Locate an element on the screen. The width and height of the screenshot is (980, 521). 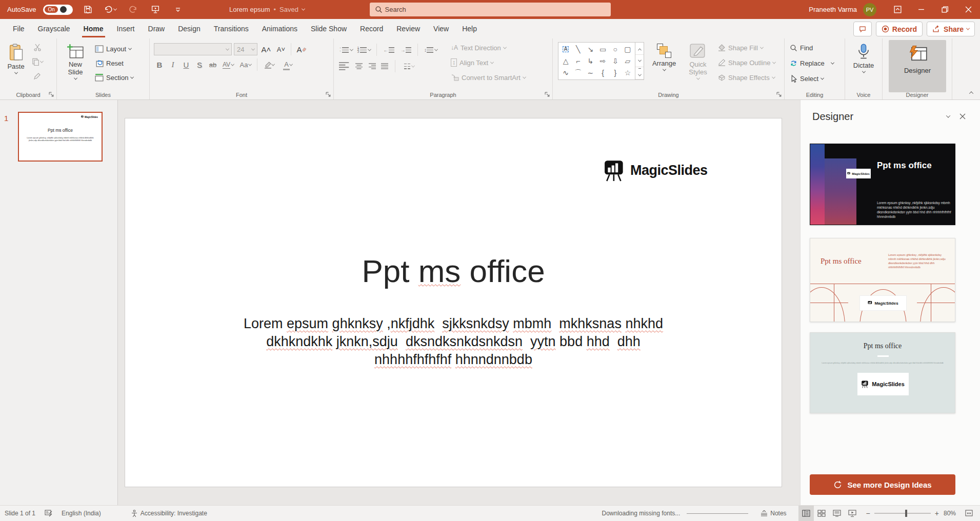
designer-panel-collapse-button is located at coordinates (948, 116).